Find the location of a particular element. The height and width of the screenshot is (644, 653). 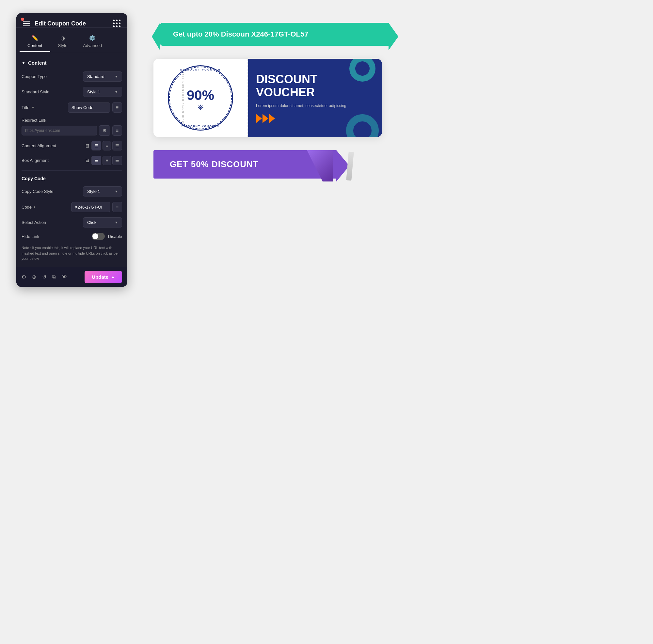

purple-banner-text: GET 50% DISCOUNT is located at coordinates (214, 164).